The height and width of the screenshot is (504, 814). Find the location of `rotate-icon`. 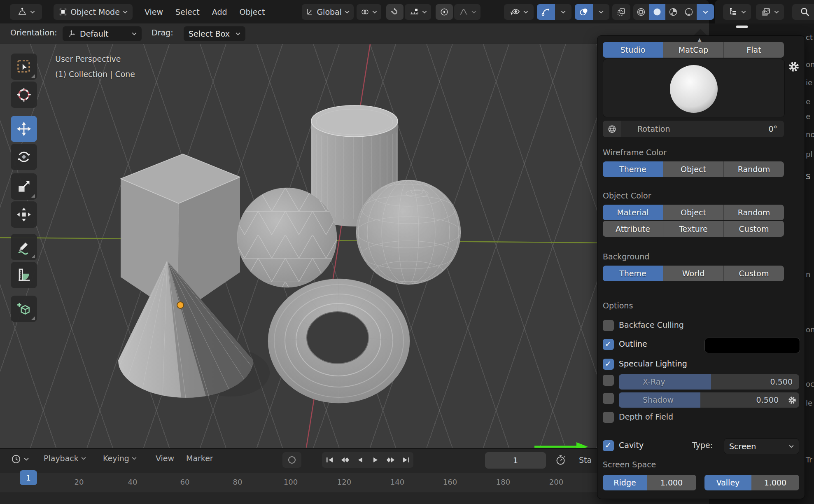

rotate-icon is located at coordinates (24, 157).